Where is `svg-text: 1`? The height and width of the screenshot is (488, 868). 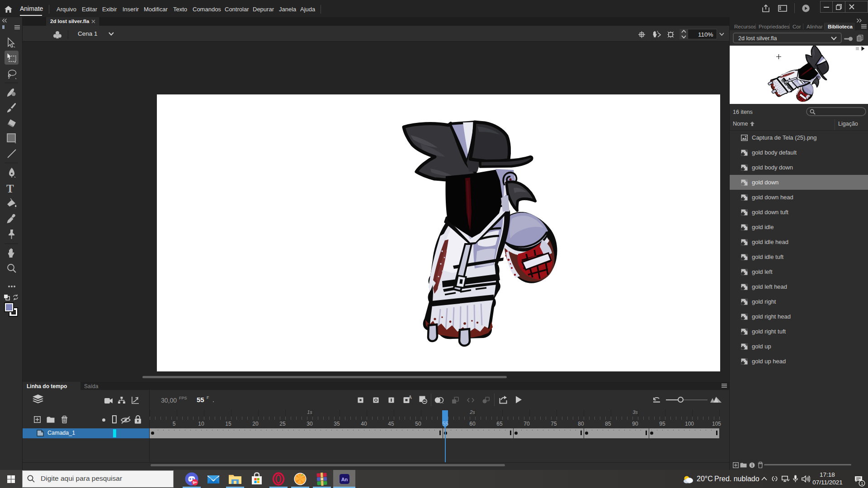
svg-text: 1 is located at coordinates (862, 483).